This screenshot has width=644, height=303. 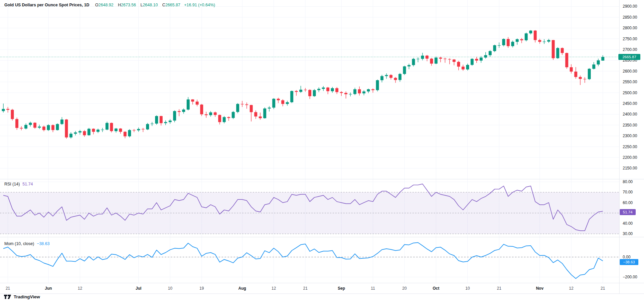 What do you see at coordinates (110, 5) in the screenshot?
I see `symbol-legend: Gold US Dollars per Ounce Spot Prices, 1…` at bounding box center [110, 5].